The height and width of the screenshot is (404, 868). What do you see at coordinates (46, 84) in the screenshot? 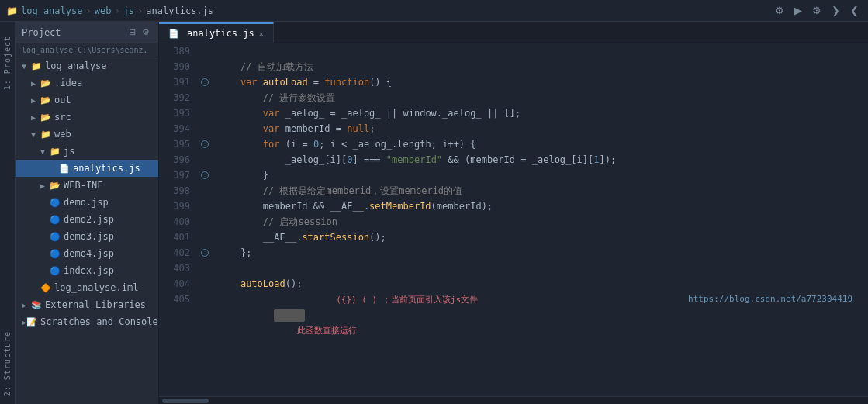
I see `folder-icon-idea: 📂` at bounding box center [46, 84].